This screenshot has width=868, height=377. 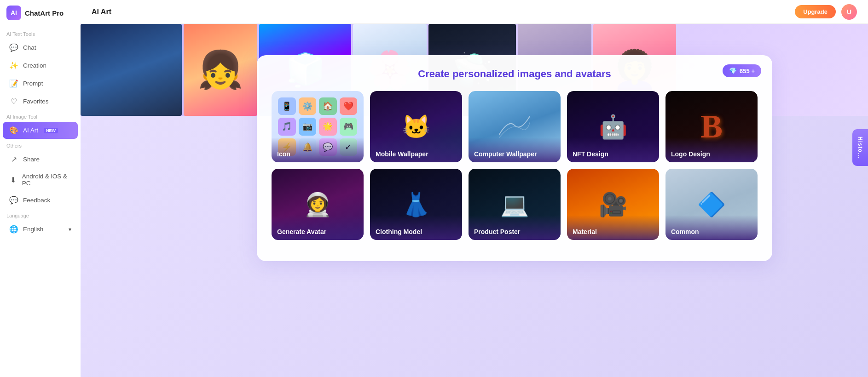 What do you see at coordinates (742, 71) in the screenshot?
I see `credits-badge: 💎 655 +` at bounding box center [742, 71].